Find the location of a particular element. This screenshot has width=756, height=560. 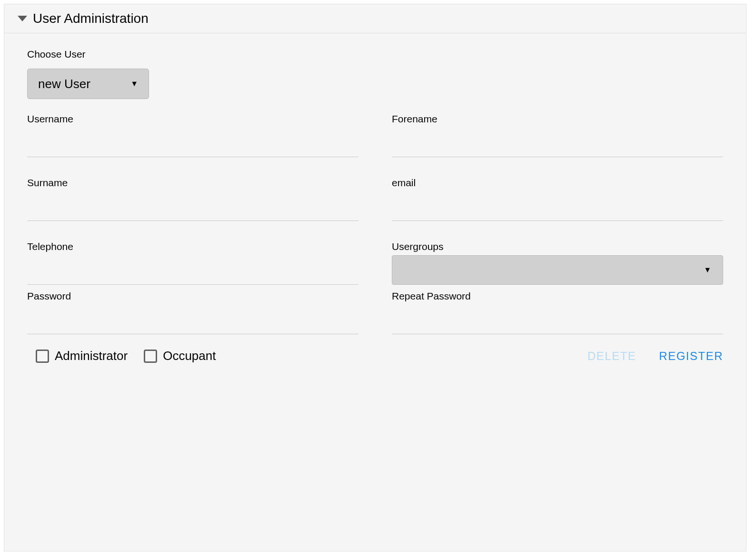

telephone-label: Telephone is located at coordinates (193, 247).